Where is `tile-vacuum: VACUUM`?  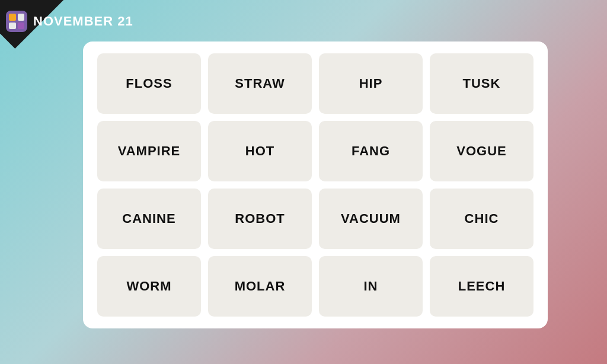 tile-vacuum: VACUUM is located at coordinates (371, 219).